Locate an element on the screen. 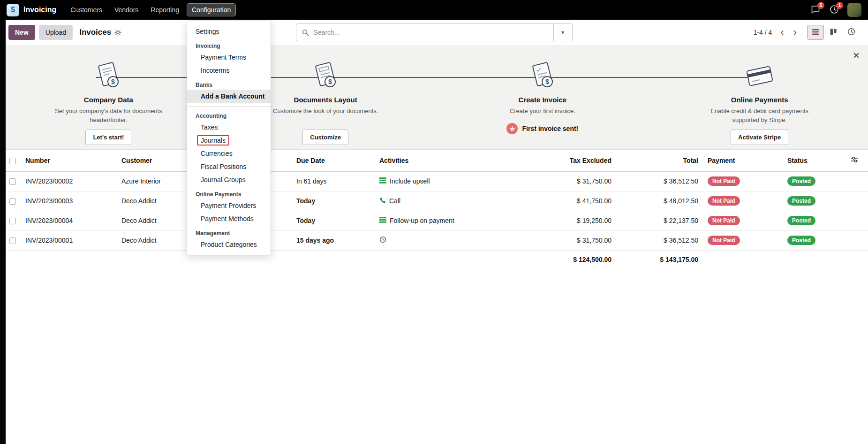  step-description: Enable credit & debit card payments supp… is located at coordinates (760, 116).